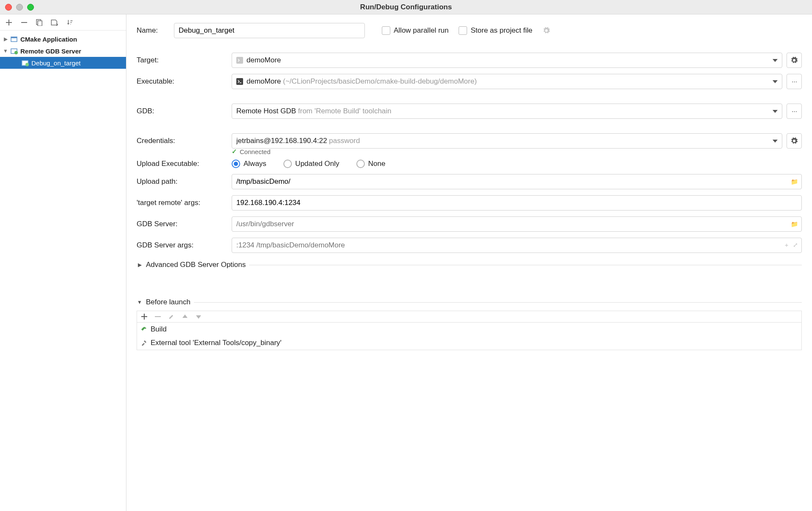 The height and width of the screenshot is (511, 812). Describe the element at coordinates (546, 31) in the screenshot. I see `gear-icon` at that location.